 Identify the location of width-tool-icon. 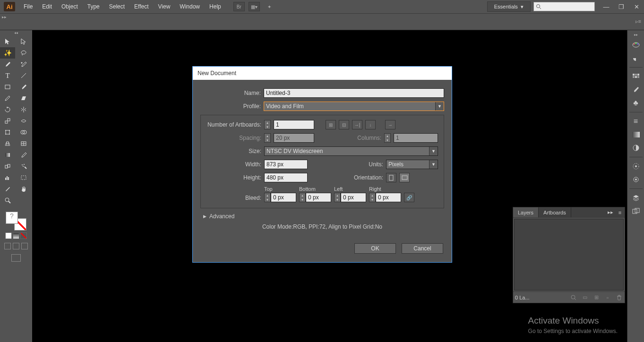
(24, 121).